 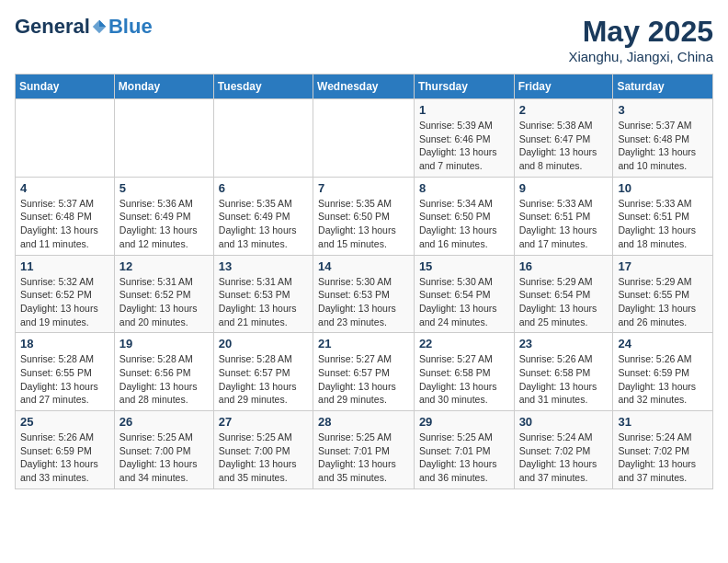 I want to click on calendar-cell: 18Sunrise: 5:28 AM Sunset: 6:55 PM Dayli…, so click(x=65, y=372).